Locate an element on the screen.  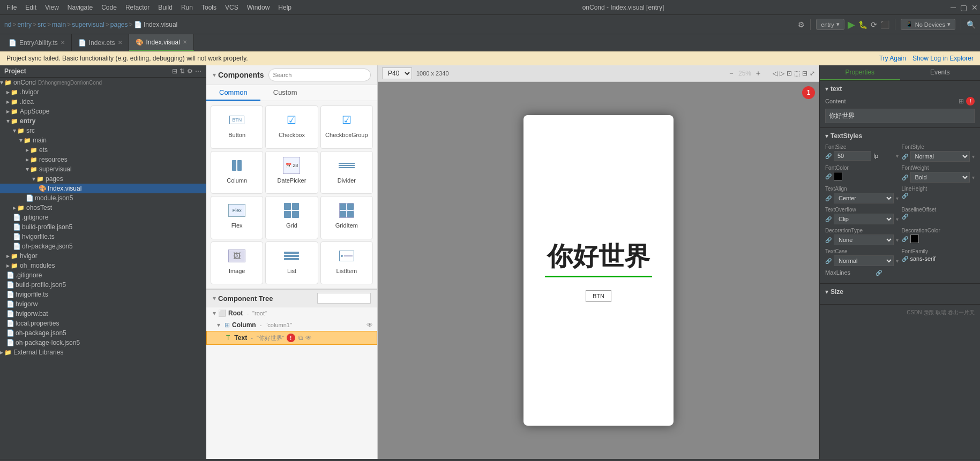
components-search is located at coordinates (319, 75).